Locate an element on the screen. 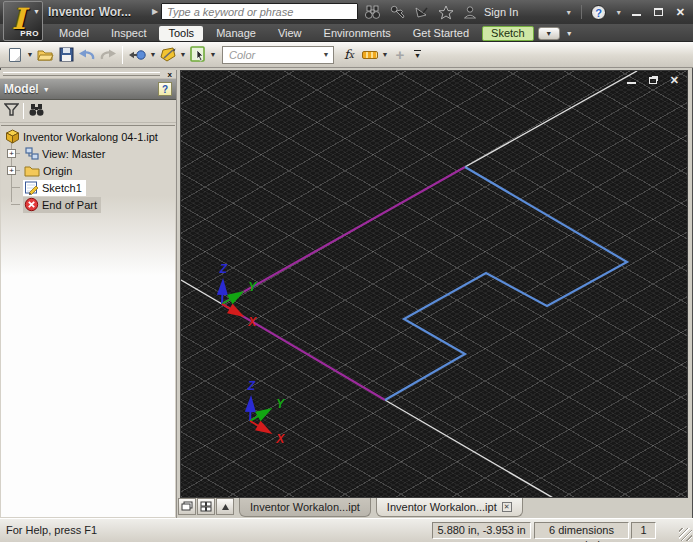 The height and width of the screenshot is (542, 693). status-help-text: For Help, press F1 is located at coordinates (52, 530).